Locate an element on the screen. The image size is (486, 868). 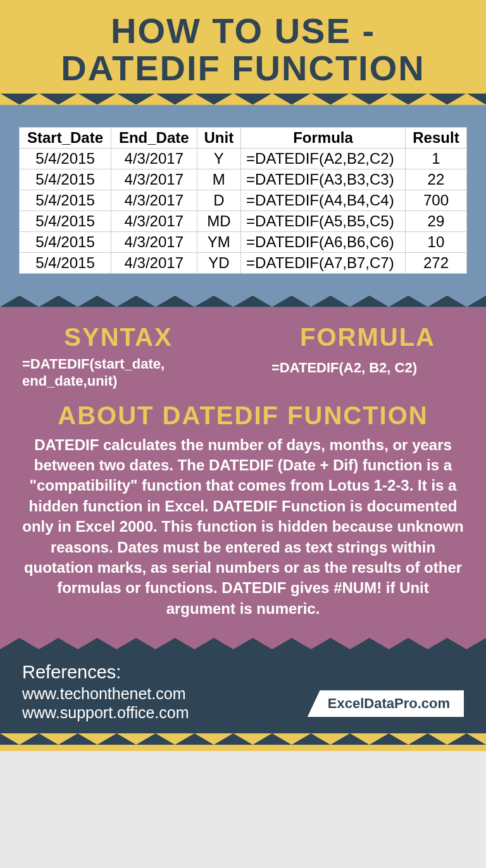
formula-block: FORMULA =DATEDIF(A2, B2, C2) is located at coordinates (349, 357).